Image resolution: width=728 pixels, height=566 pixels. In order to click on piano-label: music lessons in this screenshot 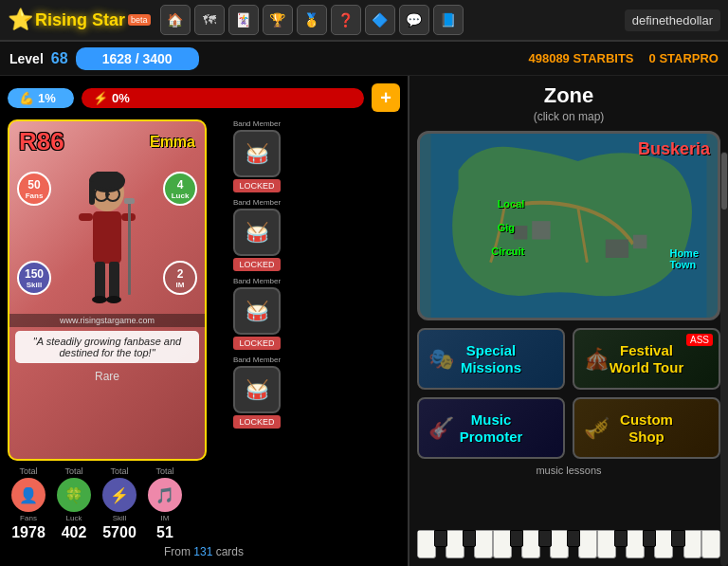, I will do `click(569, 470)`.